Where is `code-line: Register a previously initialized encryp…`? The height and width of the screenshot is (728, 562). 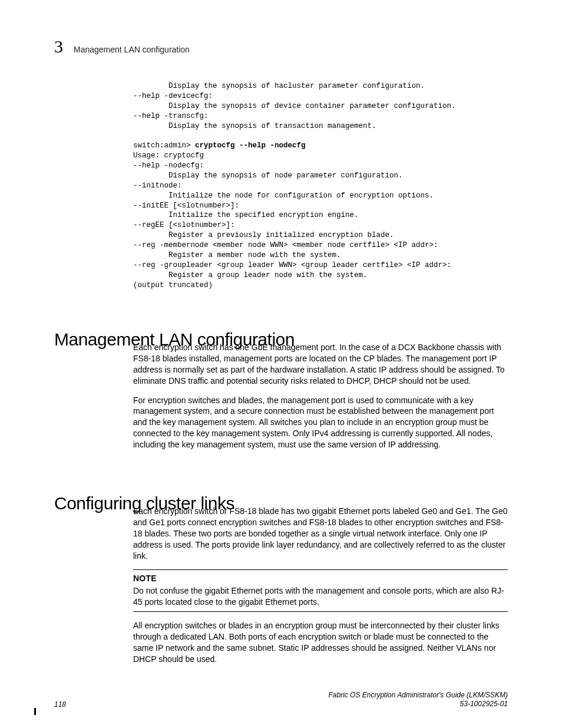
code-line: Register a previously initialized encryp… is located at coordinates (264, 235).